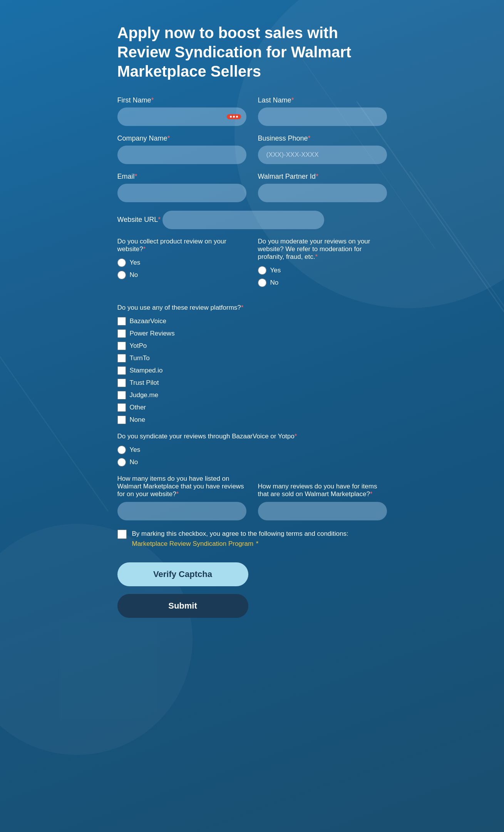 This screenshot has width=504, height=832. Describe the element at coordinates (122, 346) in the screenshot. I see `platform-yotpo-checkbox` at that location.